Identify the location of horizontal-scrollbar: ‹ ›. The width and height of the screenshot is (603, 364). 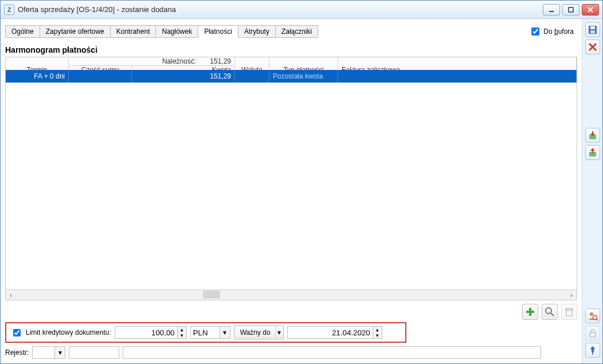
(291, 295).